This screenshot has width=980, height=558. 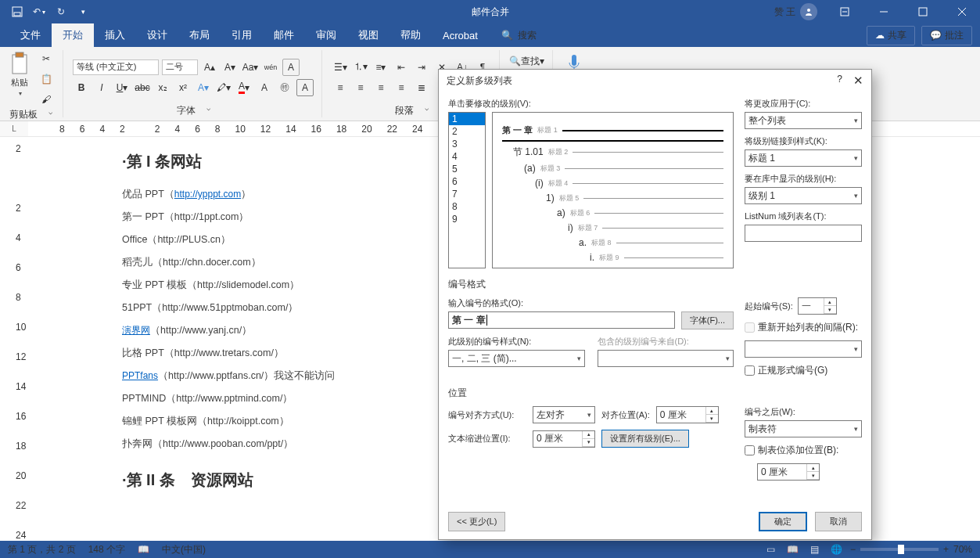 I want to click on ruler-tab-selector: L, so click(x=14, y=128).